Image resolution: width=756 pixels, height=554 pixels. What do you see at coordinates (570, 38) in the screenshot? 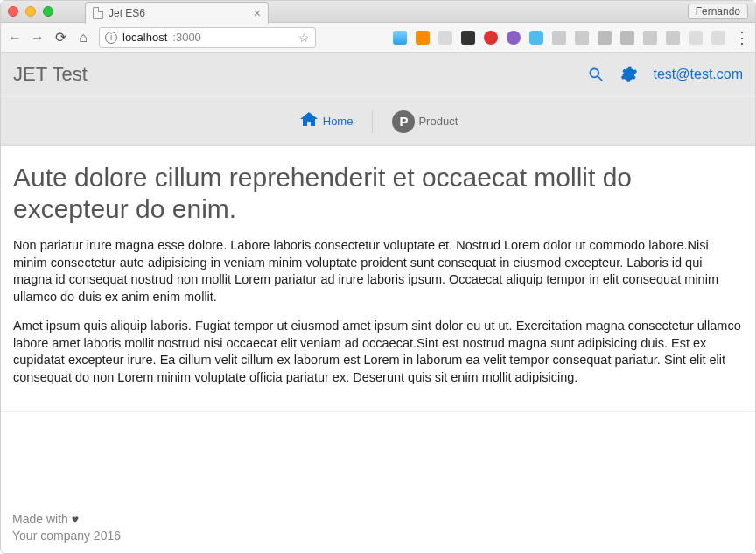
I see `extensions-row: ⋮` at bounding box center [570, 38].